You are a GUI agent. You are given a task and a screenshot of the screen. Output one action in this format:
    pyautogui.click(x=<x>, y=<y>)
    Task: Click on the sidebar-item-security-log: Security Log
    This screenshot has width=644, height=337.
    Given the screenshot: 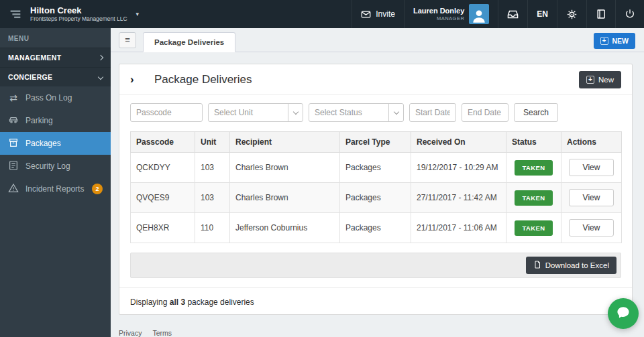 What is the action you would take?
    pyautogui.click(x=55, y=166)
    